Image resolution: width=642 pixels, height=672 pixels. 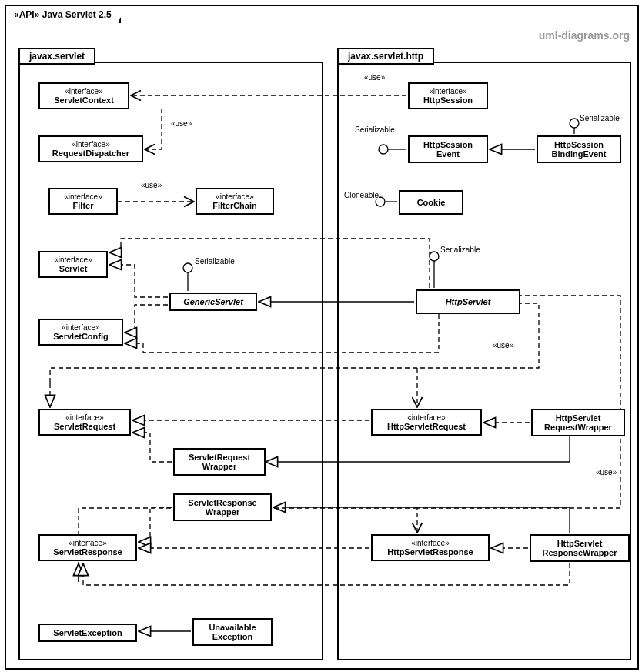 I want to click on name1: ServletRequest, so click(x=219, y=457).